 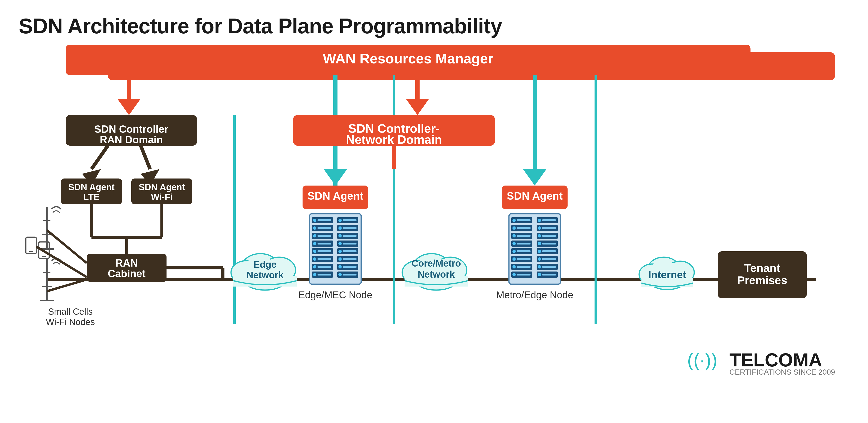 What do you see at coordinates (667, 275) in the screenshot?
I see `svg-text: Internet` at bounding box center [667, 275].